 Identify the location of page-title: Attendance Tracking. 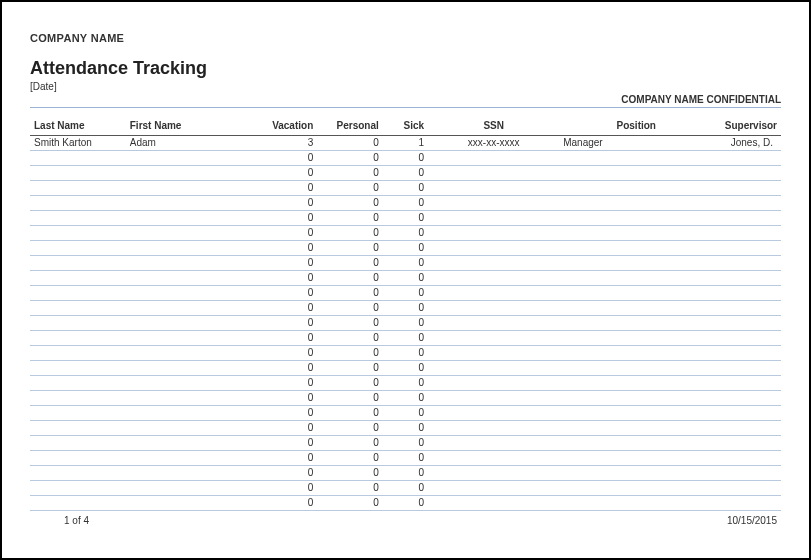
(406, 68).